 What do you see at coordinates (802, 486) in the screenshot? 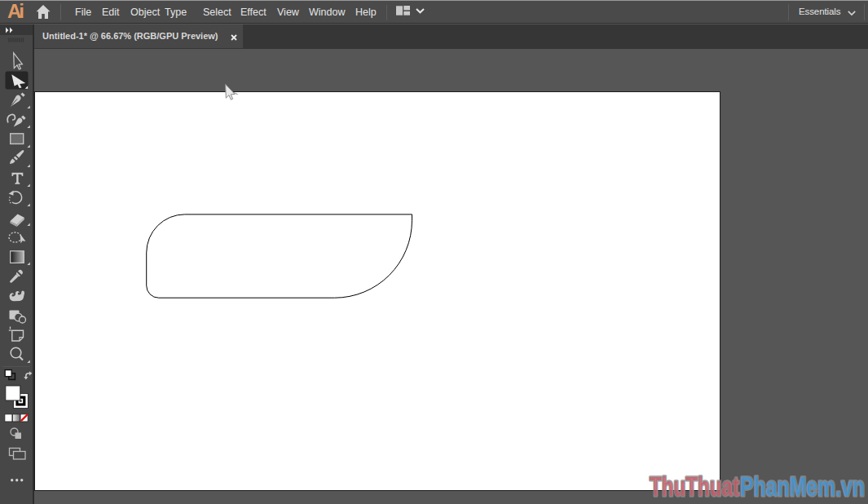
I see `svg-text: PhanMem.vn` at bounding box center [802, 486].